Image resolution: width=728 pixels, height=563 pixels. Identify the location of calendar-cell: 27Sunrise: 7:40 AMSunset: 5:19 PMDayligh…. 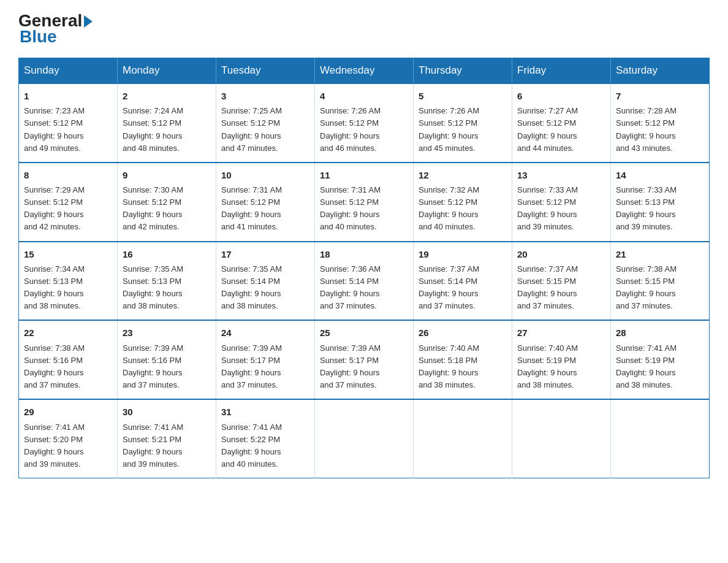
(561, 359).